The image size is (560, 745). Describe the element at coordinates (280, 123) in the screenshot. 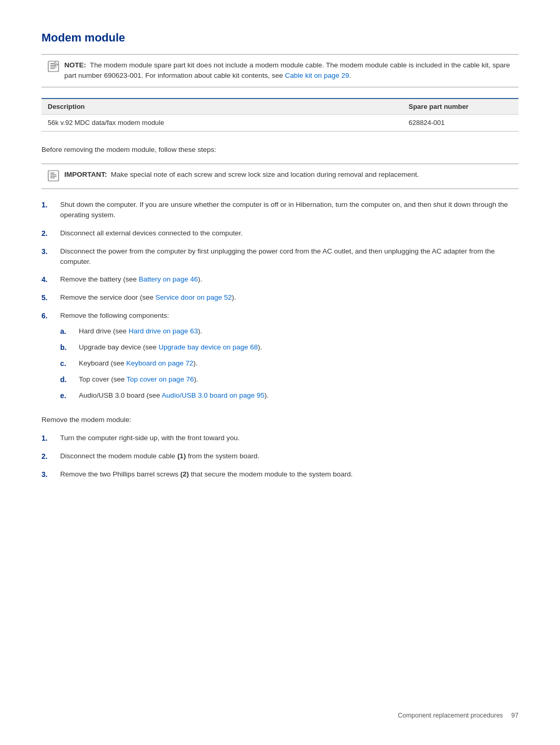

I see `table-row: 56k v.92 MDC data/fax modem module 62882…` at that location.